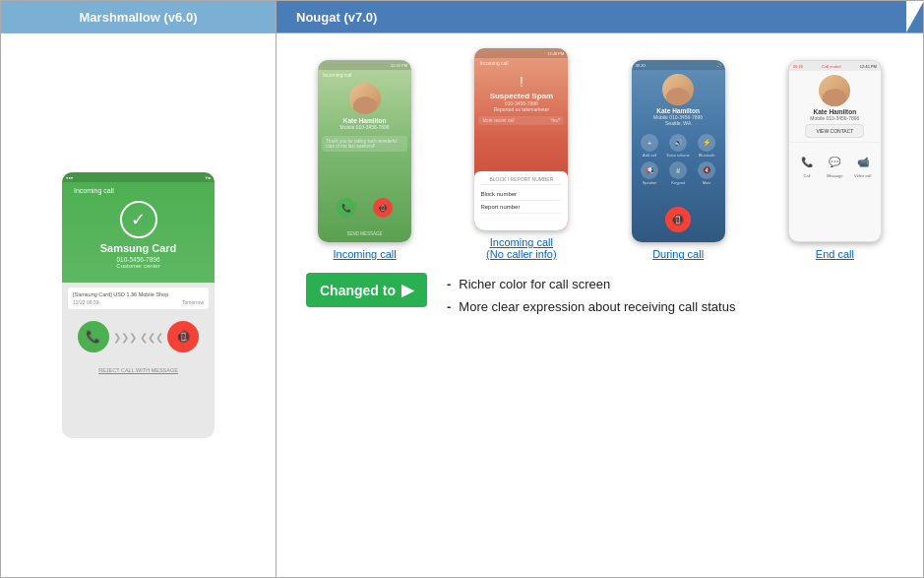 The height and width of the screenshot is (578, 924). What do you see at coordinates (346, 208) in the screenshot?
I see `phone1-accept-btn: 📞` at bounding box center [346, 208].